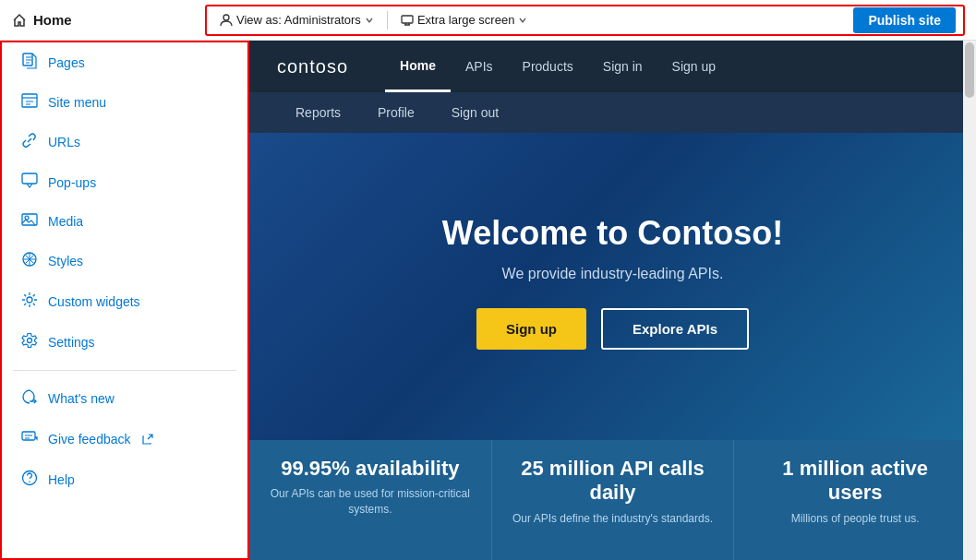  Describe the element at coordinates (613, 233) in the screenshot. I see `hero-title: Welcome to Contoso!` at that location.